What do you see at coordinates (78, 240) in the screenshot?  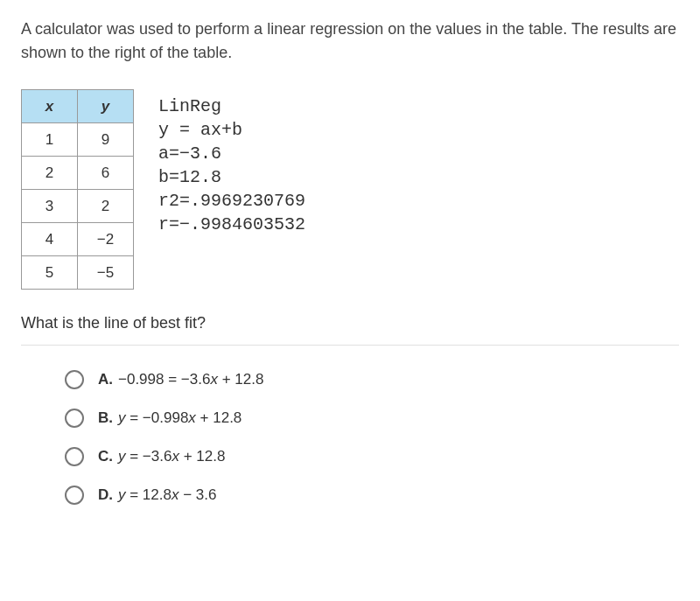 I see `table-row: 4 −2` at bounding box center [78, 240].